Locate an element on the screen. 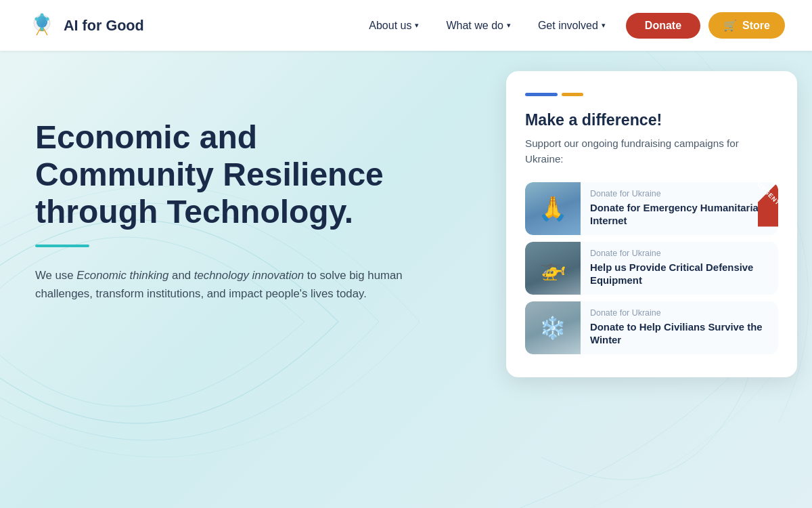 Image resolution: width=812 pixels, height=508 pixels. campaign-text: Donate for Ukraine Donate to Help Civili… is located at coordinates (684, 328).